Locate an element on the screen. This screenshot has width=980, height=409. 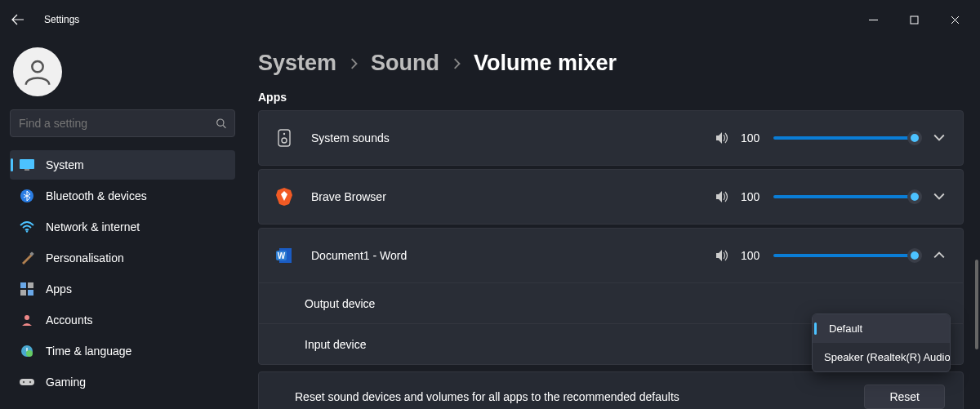
section-apps-label: Apps is located at coordinates (611, 97).